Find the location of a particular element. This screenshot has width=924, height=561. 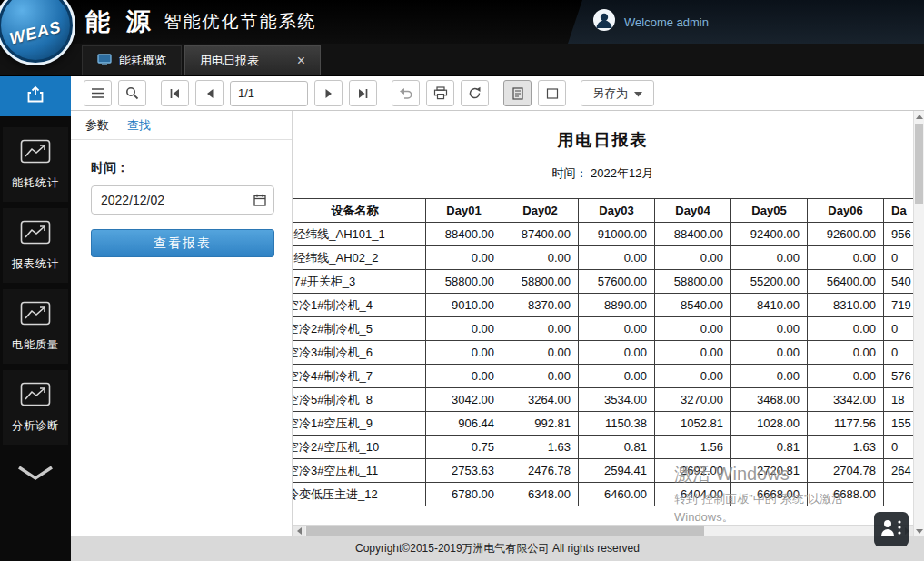

value-cell: 1.56 is located at coordinates (693, 447).